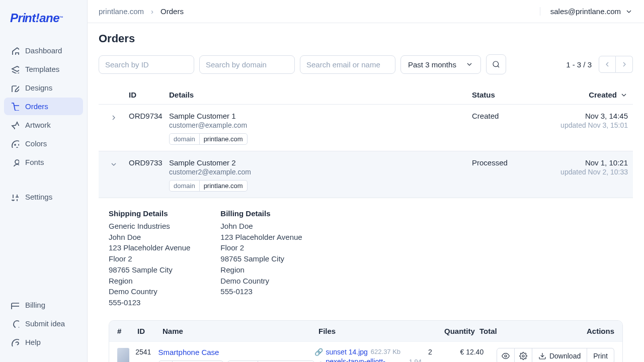 The height and width of the screenshot is (362, 644). Describe the element at coordinates (15, 197) in the screenshot. I see `sliders-icon` at that location.